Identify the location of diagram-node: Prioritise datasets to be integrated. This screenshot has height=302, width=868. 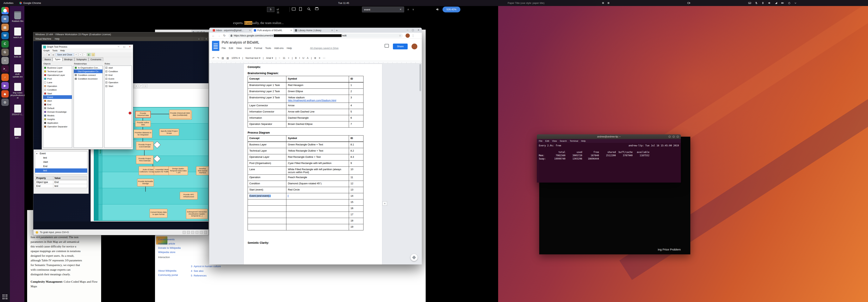
(143, 134).